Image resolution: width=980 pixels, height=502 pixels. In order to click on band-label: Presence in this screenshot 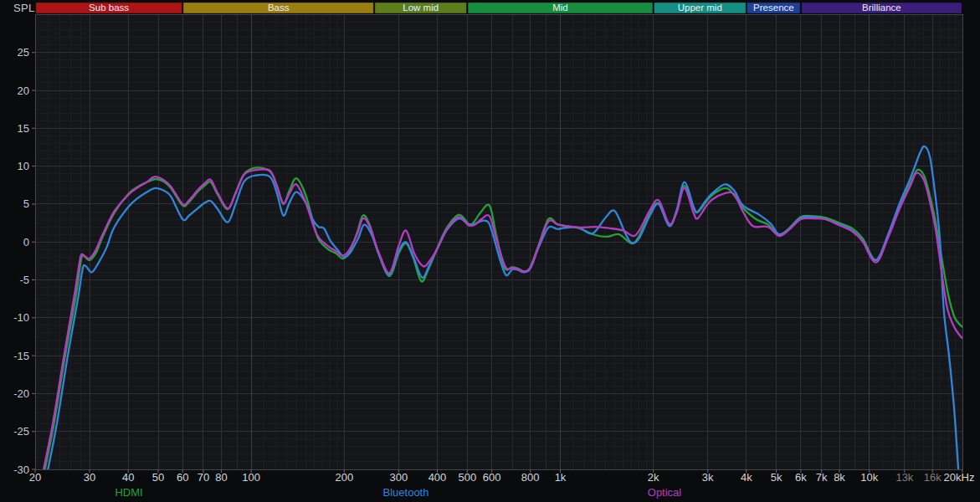, I will do `click(773, 8)`.